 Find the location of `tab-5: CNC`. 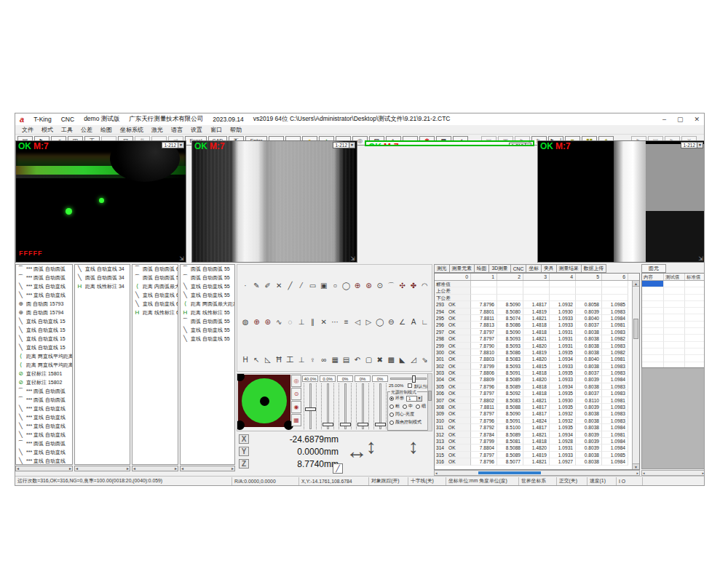

tab-5: CNC is located at coordinates (519, 268).